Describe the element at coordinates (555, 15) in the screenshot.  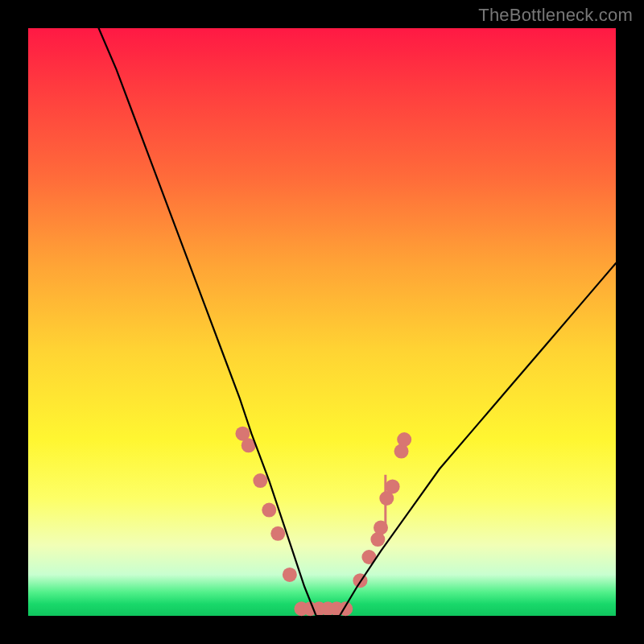
I see `watermark-text: TheBottleneck.com` at that location.